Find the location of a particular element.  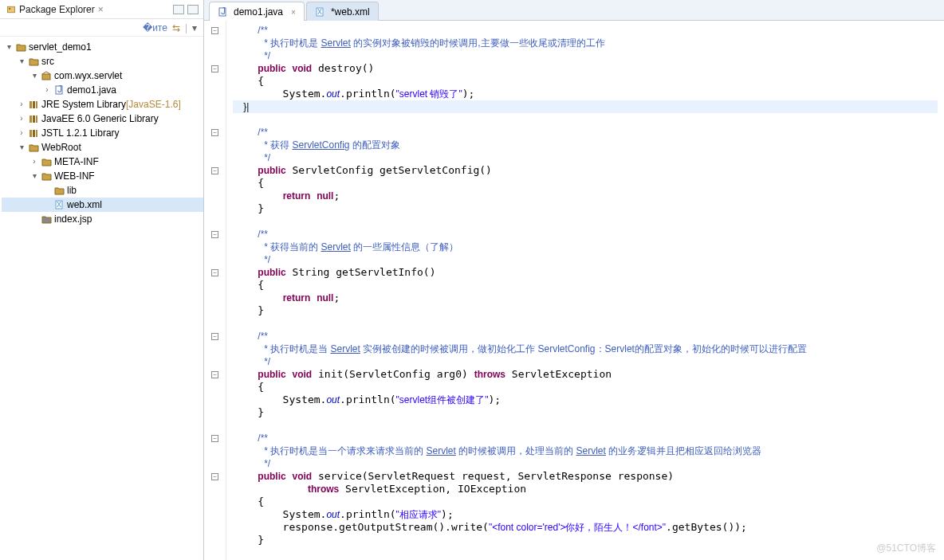

minimize-view-icon is located at coordinates (179, 10).